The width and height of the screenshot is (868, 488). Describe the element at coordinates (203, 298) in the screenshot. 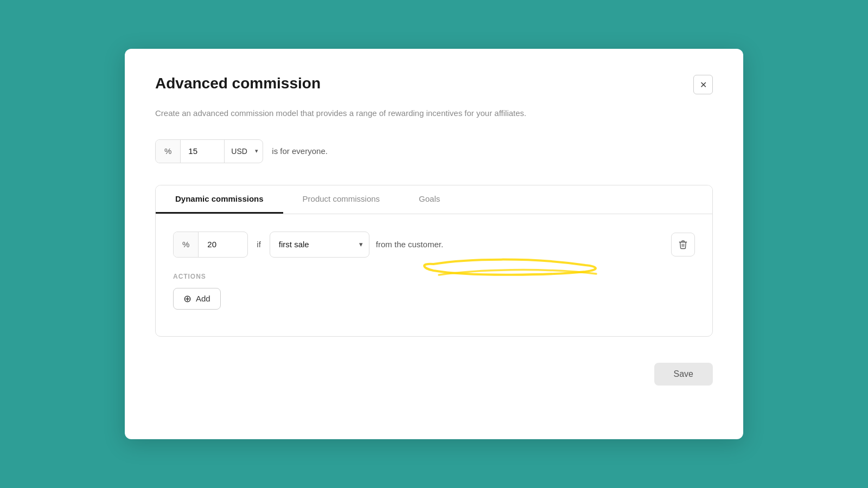

I see `add-label: Add` at that location.